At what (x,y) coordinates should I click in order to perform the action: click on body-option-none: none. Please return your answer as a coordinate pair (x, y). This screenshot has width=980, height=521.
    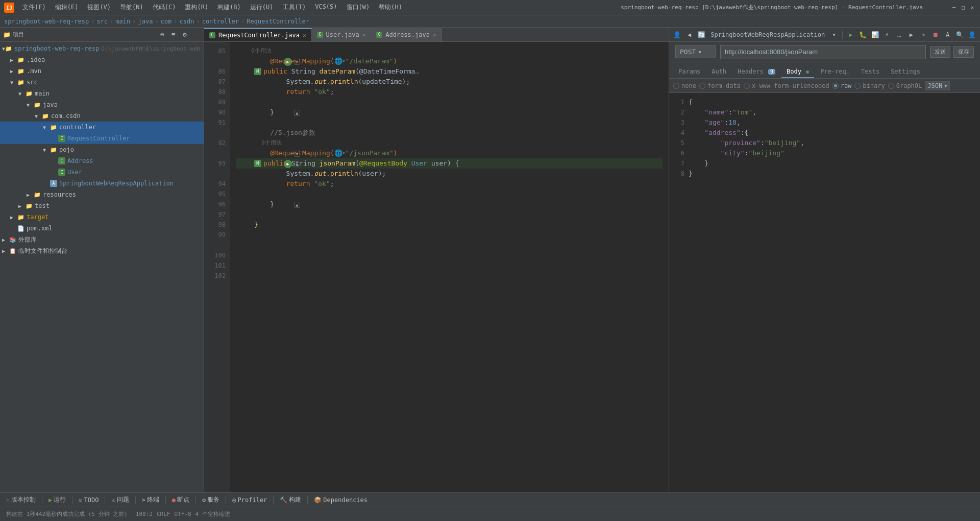
    Looking at the image, I should click on (685, 86).